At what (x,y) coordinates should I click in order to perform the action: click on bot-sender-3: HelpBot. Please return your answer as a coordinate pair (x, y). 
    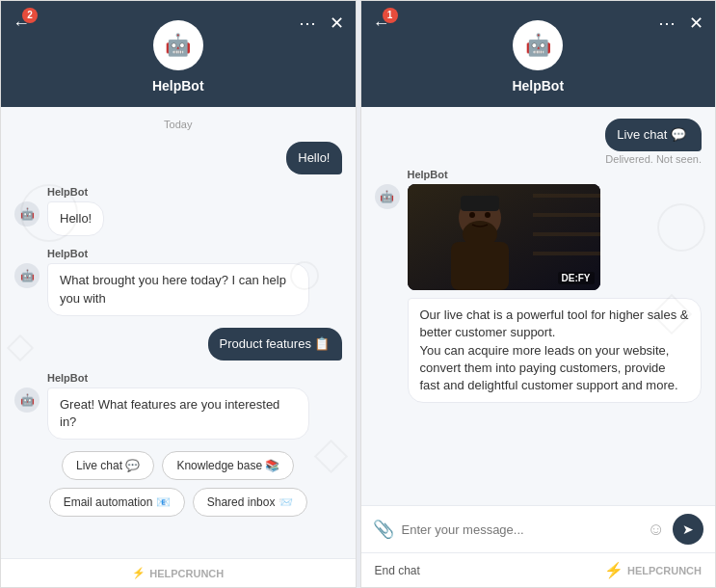
    Looking at the image, I should click on (178, 378).